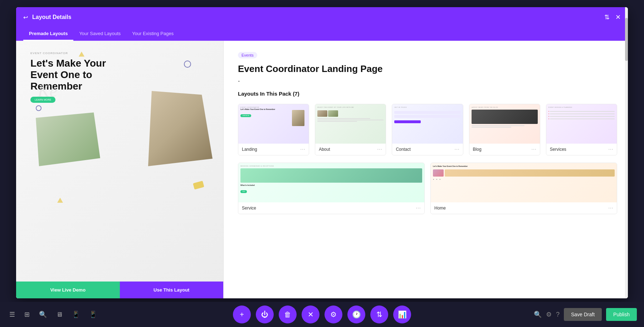 The image size is (644, 327). What do you see at coordinates (524, 188) in the screenshot?
I see `layout-card-home: Let's Make Your Event One to Remember ● …` at bounding box center [524, 188].